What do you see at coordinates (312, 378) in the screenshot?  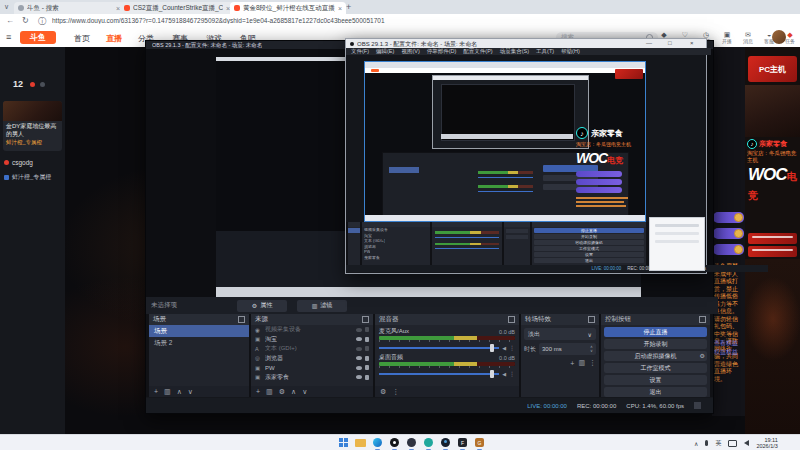 I see `source-row: ▣亲家零食` at bounding box center [312, 378].